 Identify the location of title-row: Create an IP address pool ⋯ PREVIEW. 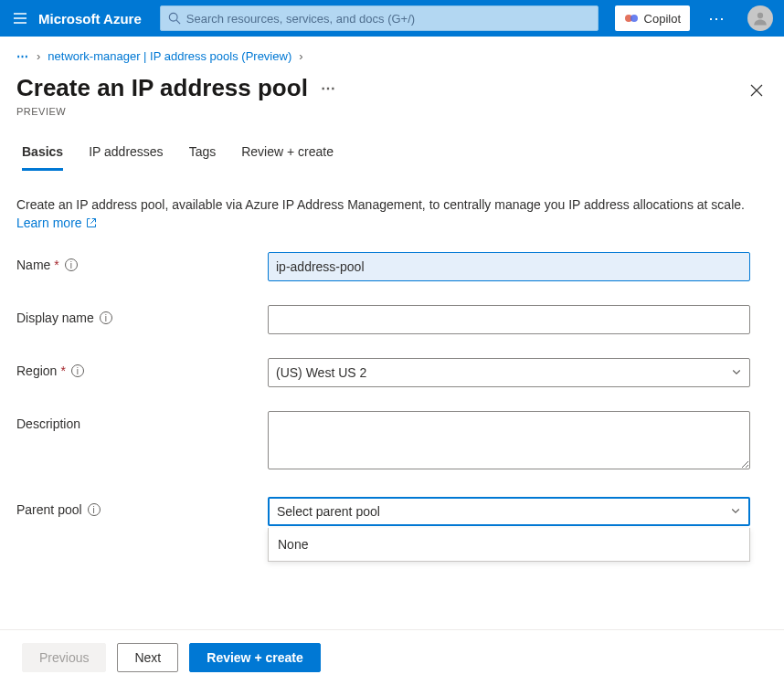
(392, 93).